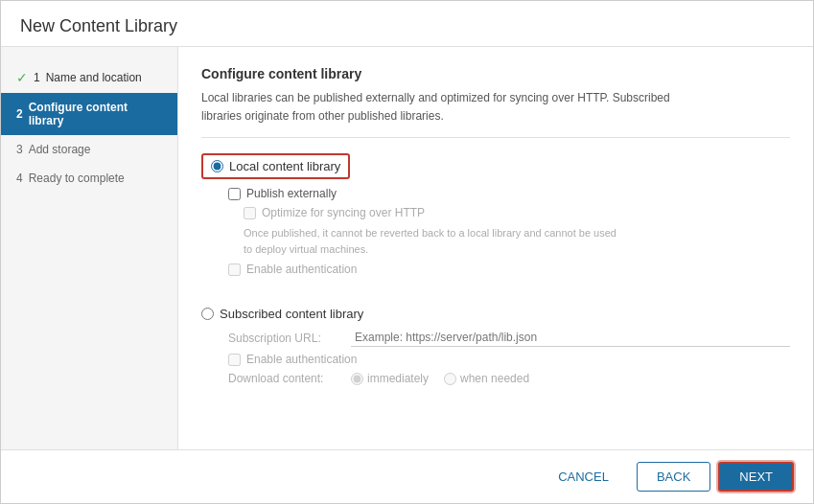  What do you see at coordinates (276, 167) in the screenshot?
I see `local-library-option: Local content library` at bounding box center [276, 167].